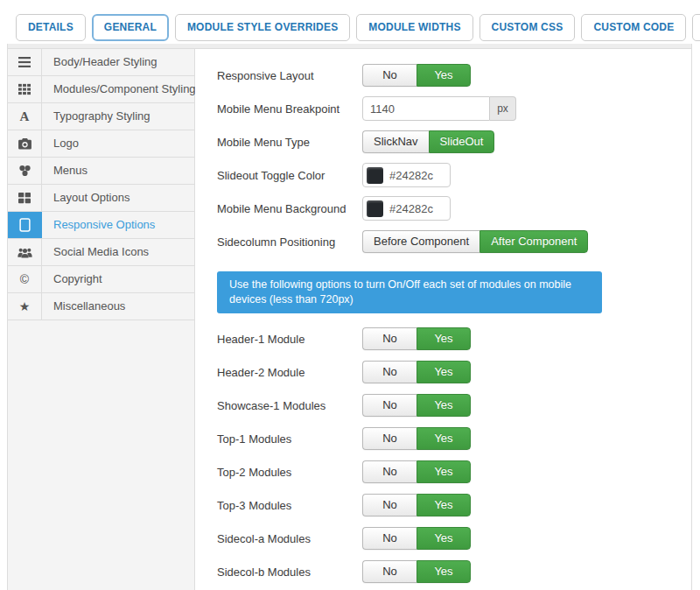 The width and height of the screenshot is (700, 590). What do you see at coordinates (454, 142) in the screenshot?
I see `field-mobile-menu-type: Mobile Menu Type SlickNav SlideOut` at bounding box center [454, 142].